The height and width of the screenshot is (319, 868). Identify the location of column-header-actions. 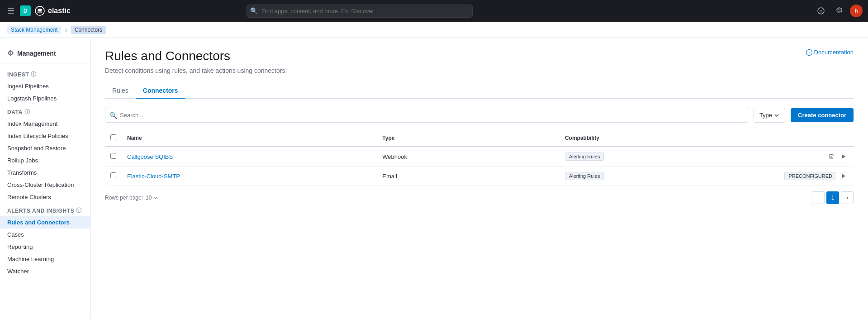
(816, 138).